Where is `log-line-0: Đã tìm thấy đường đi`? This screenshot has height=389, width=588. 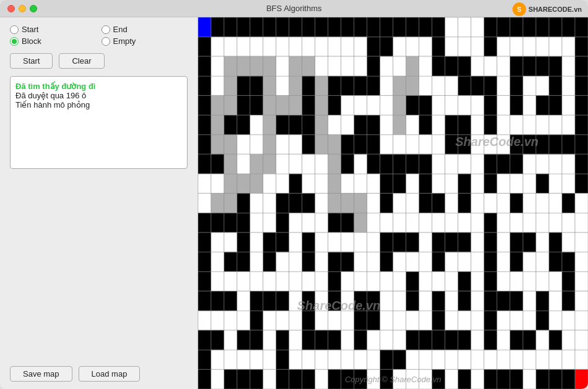
log-line-0: Đã tìm thấy đường đi is located at coordinates (99, 87).